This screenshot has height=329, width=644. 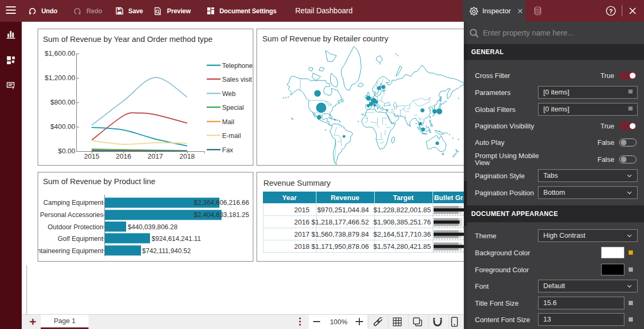 I want to click on svg-text: $924,614,241.11, so click(x=176, y=239).